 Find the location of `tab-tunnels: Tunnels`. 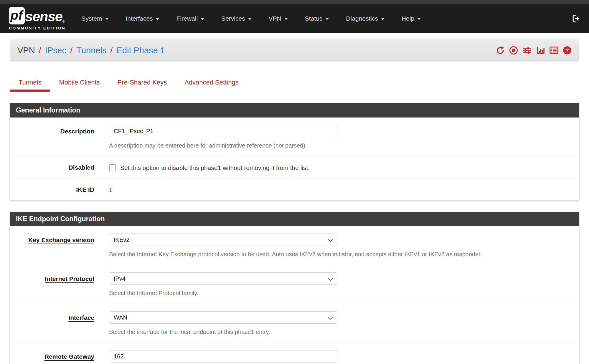

tab-tunnels: Tunnels is located at coordinates (30, 83).